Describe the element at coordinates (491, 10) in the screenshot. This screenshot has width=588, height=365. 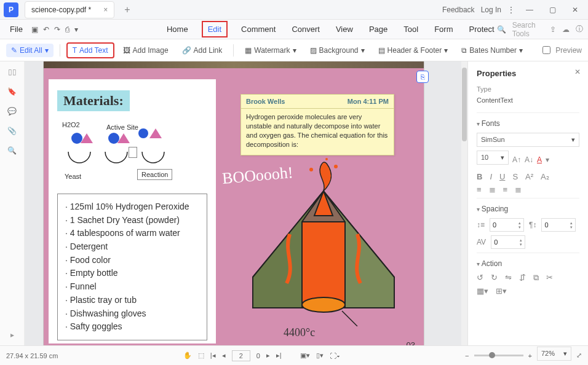
I see `login-link: Log In` at that location.